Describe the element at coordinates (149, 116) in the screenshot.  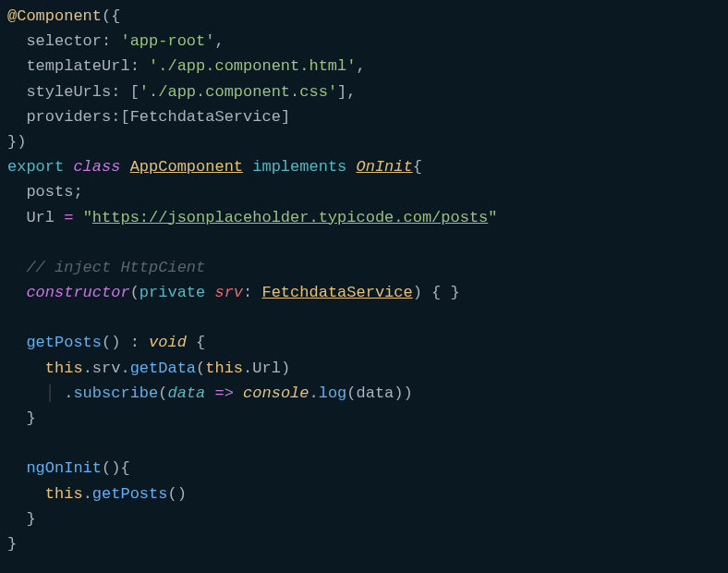
I see `code-line: providers:[FetchdataService]` at that location.